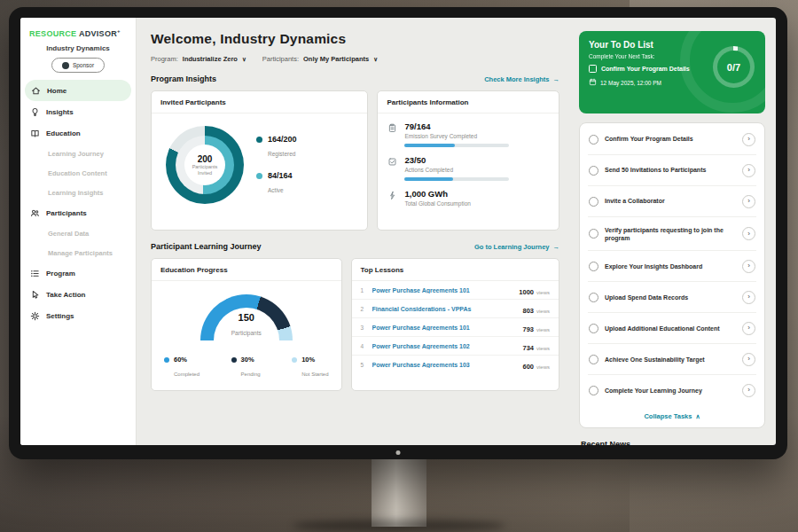 This screenshot has height=532, width=798. I want to click on task-item: Upload Spend Data Records ›, so click(672, 298).